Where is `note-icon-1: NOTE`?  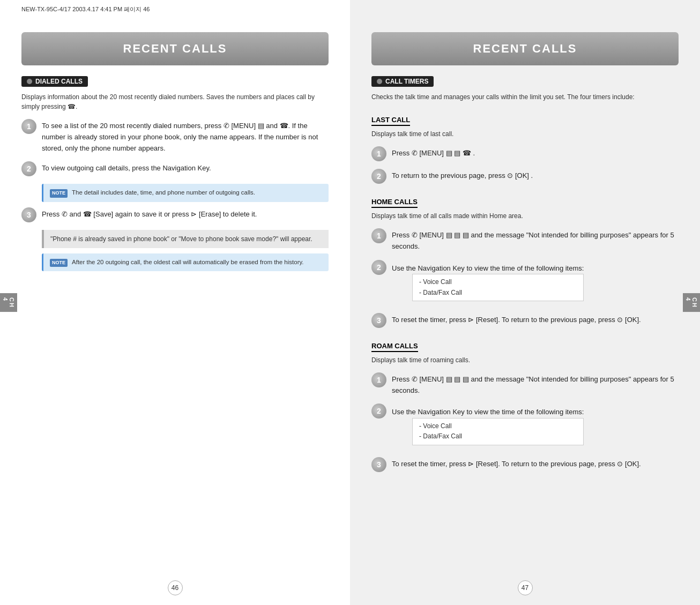
note-icon-1: NOTE is located at coordinates (59, 193).